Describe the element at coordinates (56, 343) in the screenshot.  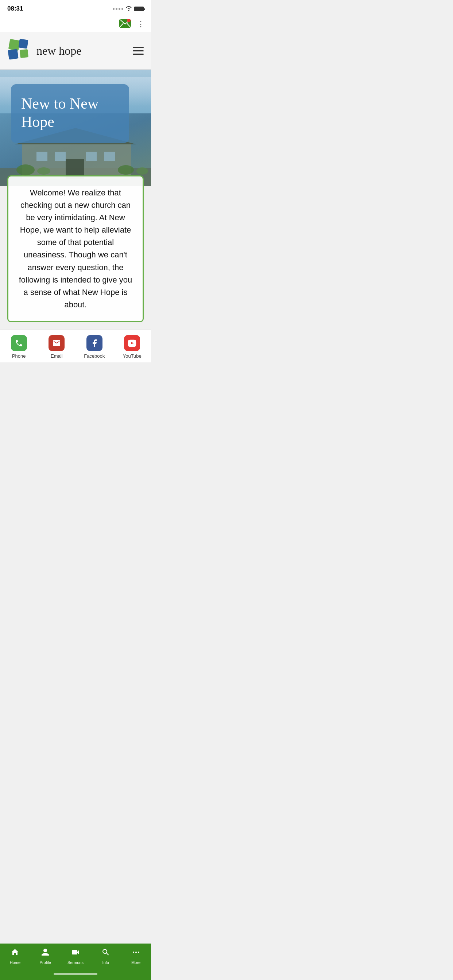
I see `email-icon-bg` at that location.